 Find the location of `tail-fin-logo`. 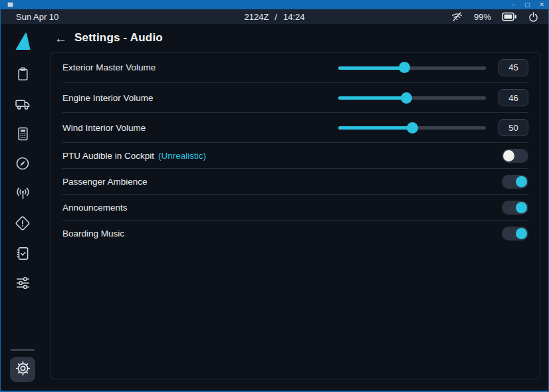

tail-fin-logo is located at coordinates (23, 41).